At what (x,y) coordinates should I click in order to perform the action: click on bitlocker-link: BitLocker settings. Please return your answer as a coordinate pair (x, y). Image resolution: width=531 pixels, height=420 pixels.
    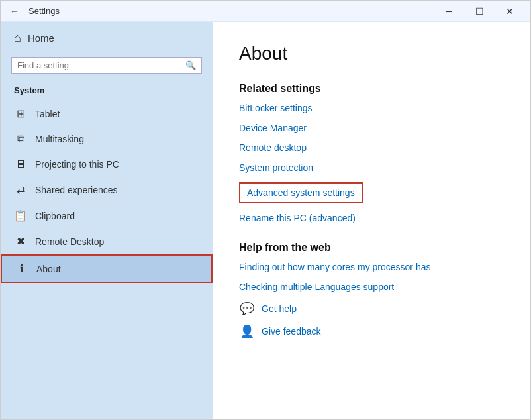
    Looking at the image, I should click on (371, 108).